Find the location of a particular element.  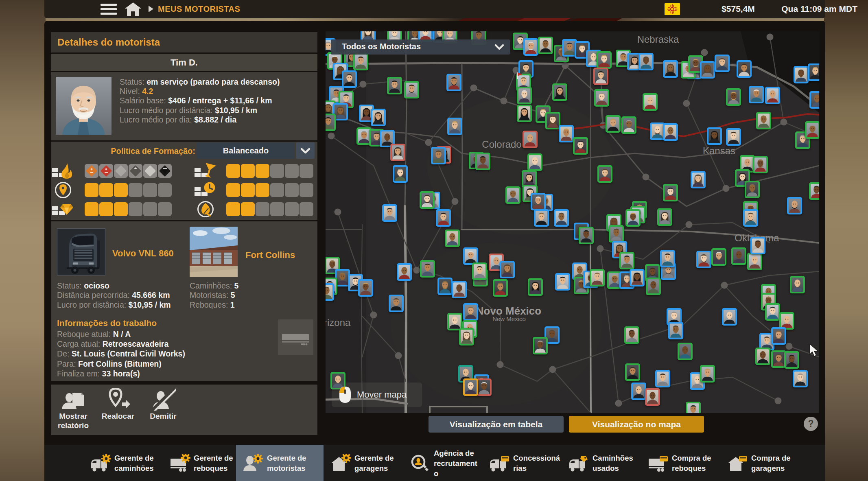

garage-image is located at coordinates (214, 251).